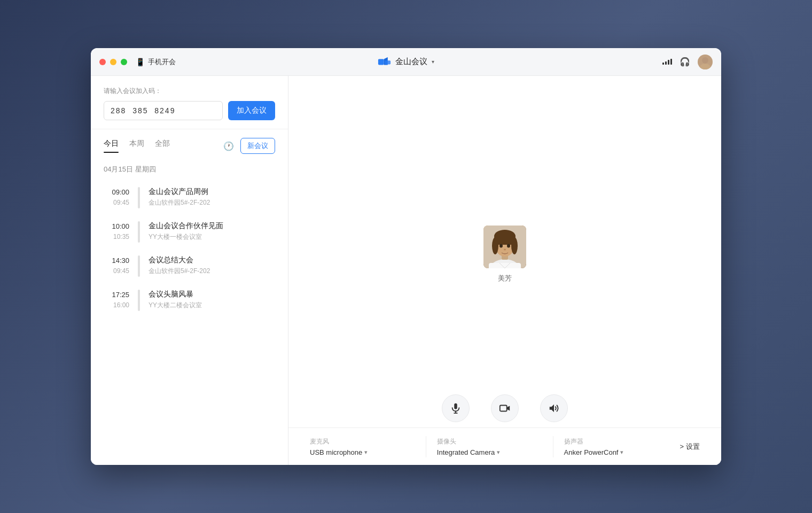  What do you see at coordinates (466, 452) in the screenshot?
I see `camera-device-name: Integrated Camera` at bounding box center [466, 452].